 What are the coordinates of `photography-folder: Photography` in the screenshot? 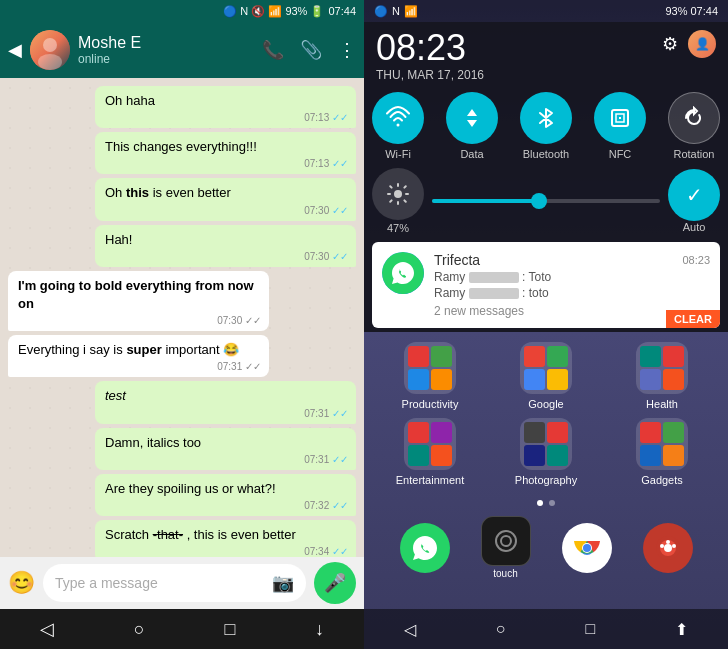 It's located at (546, 452).